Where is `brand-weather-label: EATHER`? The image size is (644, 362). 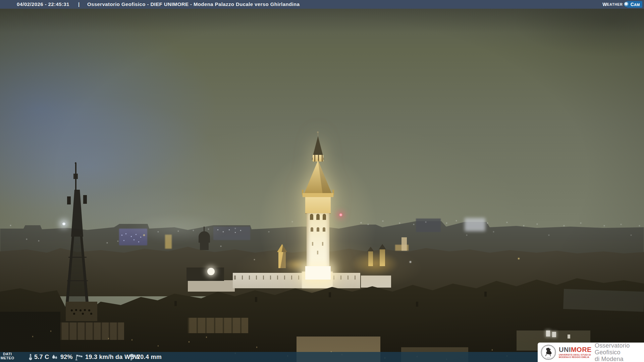
brand-weather-label: EATHER is located at coordinates (615, 4).